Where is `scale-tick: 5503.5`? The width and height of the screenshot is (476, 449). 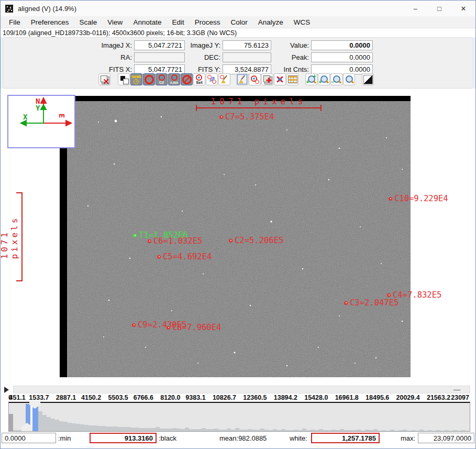 scale-tick: 5503.5 is located at coordinates (118, 398).